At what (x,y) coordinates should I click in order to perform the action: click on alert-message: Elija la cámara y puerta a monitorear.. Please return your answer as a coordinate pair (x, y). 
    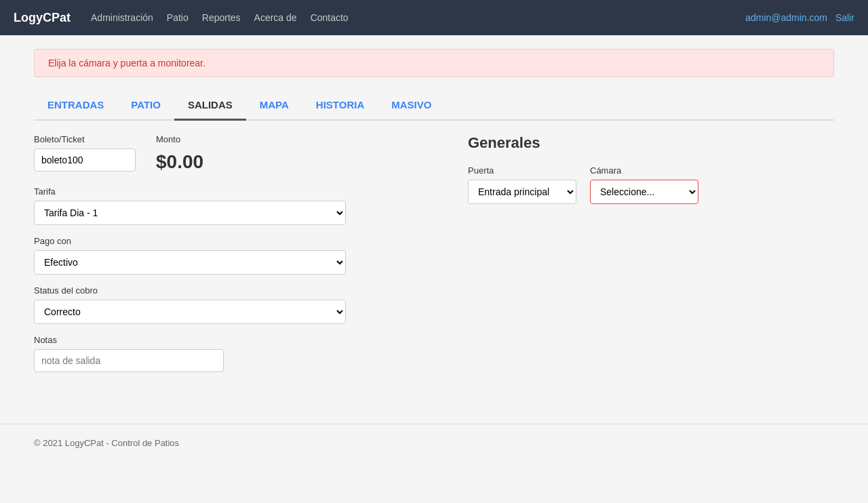
    Looking at the image, I should click on (127, 63).